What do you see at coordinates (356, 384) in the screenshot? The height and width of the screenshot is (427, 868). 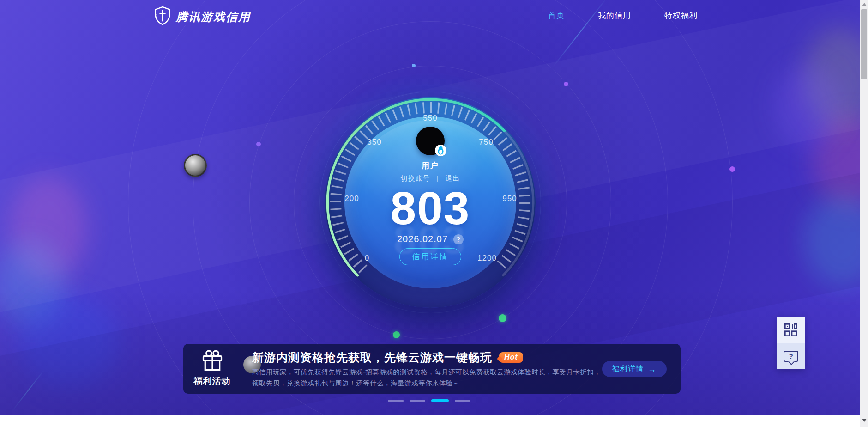 I see `banner-desc-line2: 领取先贝，兑换游戏礼包与周边！还等什么，海量游戏等你来体验～` at bounding box center [356, 384].